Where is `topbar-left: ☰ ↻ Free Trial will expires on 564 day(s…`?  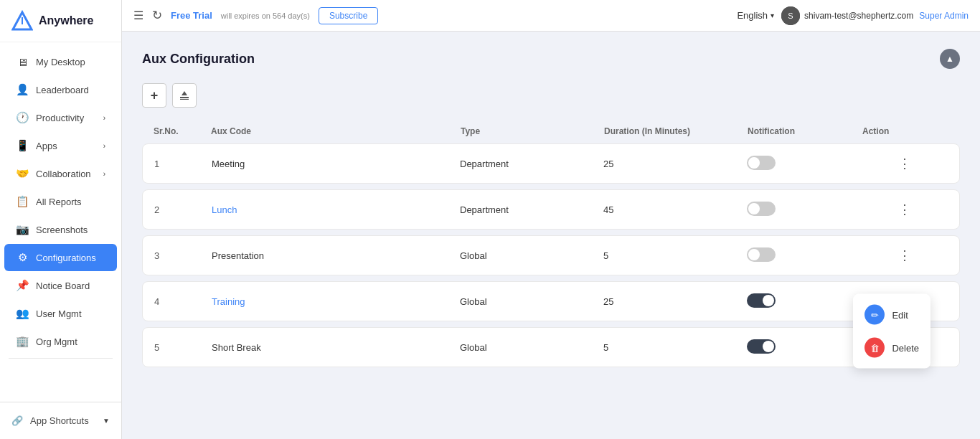
topbar-left: ☰ ↻ Free Trial will expires on 564 day(s… is located at coordinates (430, 16).